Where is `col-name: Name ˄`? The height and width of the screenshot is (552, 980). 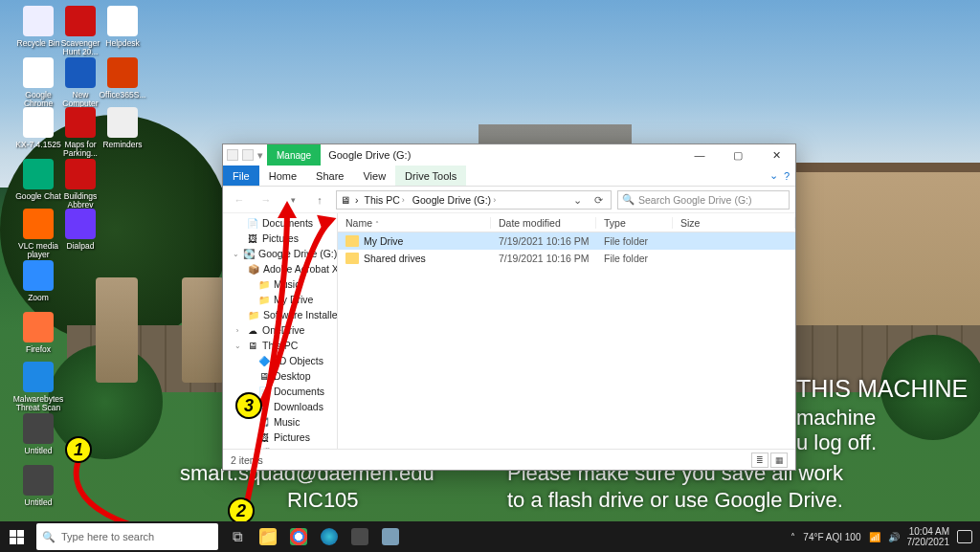 col-name: Name ˄ is located at coordinates (414, 223).